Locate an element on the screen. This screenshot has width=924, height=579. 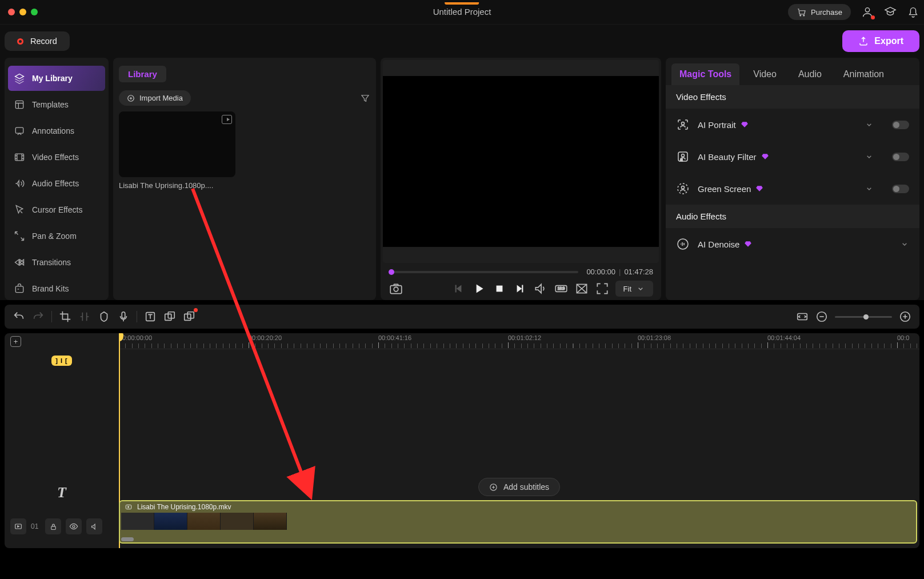
import-media-button: Import Media is located at coordinates (155, 98).